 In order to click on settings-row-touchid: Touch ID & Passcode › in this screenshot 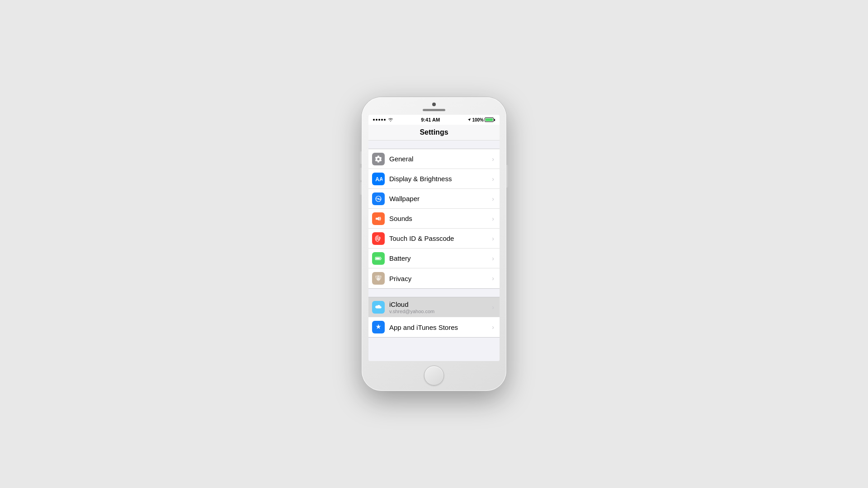, I will do `click(434, 239)`.